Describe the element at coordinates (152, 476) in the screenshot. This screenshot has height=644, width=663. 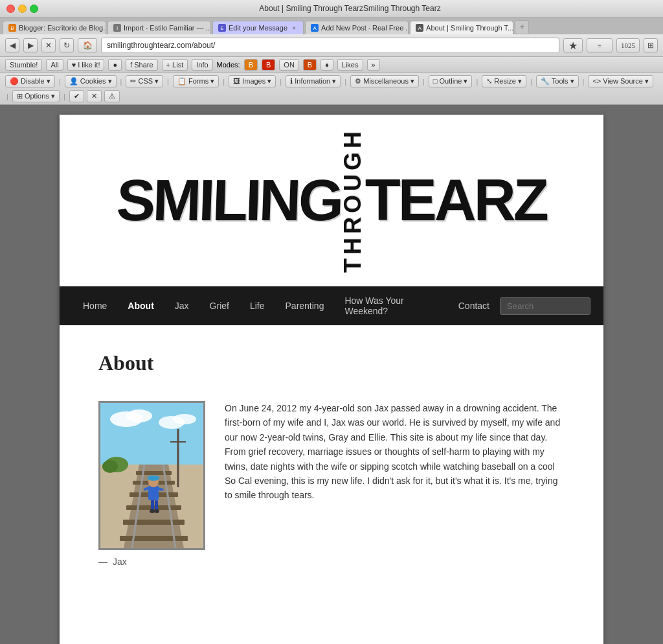
I see `about-image` at that location.